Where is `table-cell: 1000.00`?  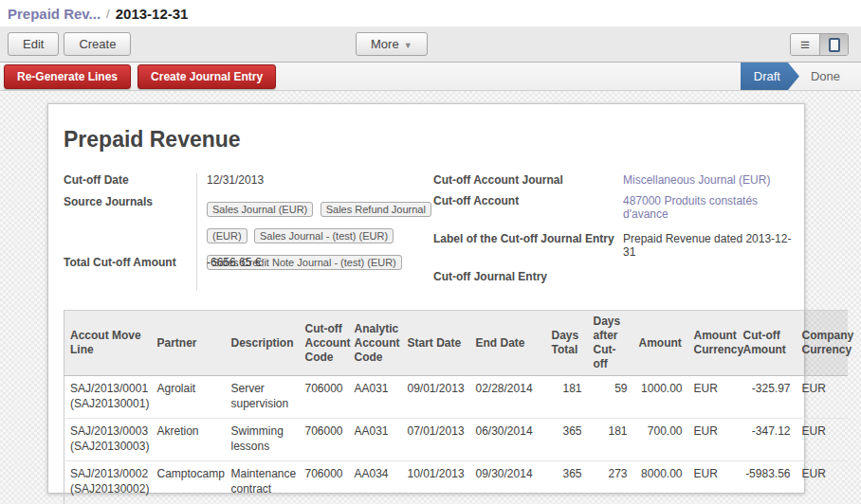 table-cell: 1000.00 is located at coordinates (661, 398).